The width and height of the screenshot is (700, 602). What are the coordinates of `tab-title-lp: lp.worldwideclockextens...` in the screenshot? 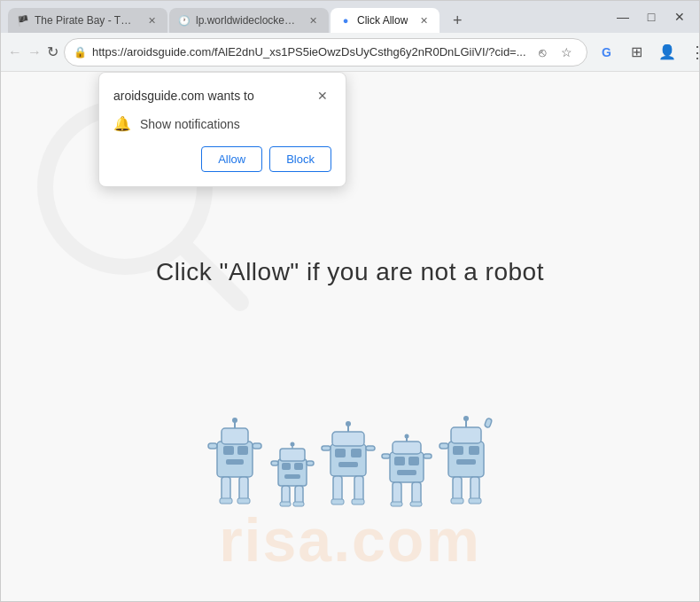 It's located at (246, 20).